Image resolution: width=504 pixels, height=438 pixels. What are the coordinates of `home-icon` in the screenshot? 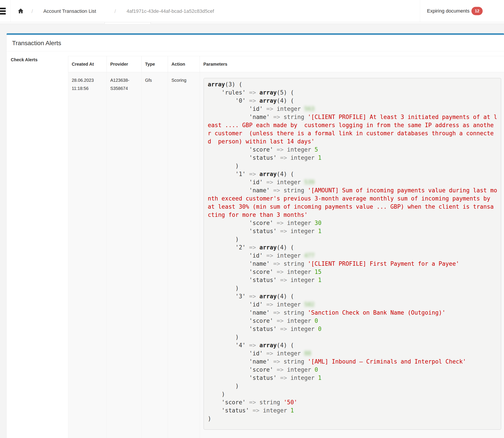 It's located at (21, 11).